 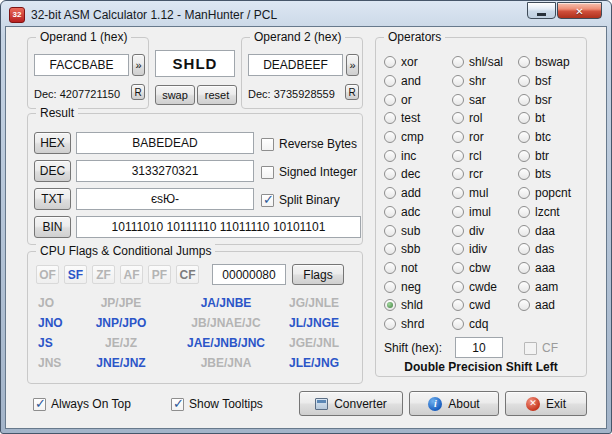 I want to click on operator-cwd: cwd, so click(x=478, y=306).